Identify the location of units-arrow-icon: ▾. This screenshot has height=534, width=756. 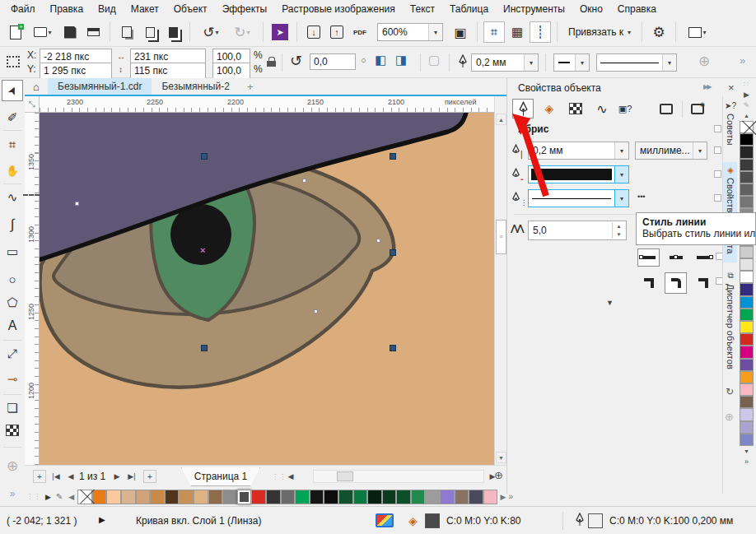
(700, 151).